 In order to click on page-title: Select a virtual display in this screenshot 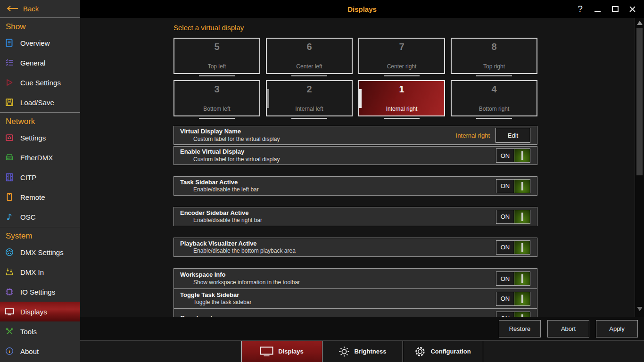, I will do `click(355, 25)`.